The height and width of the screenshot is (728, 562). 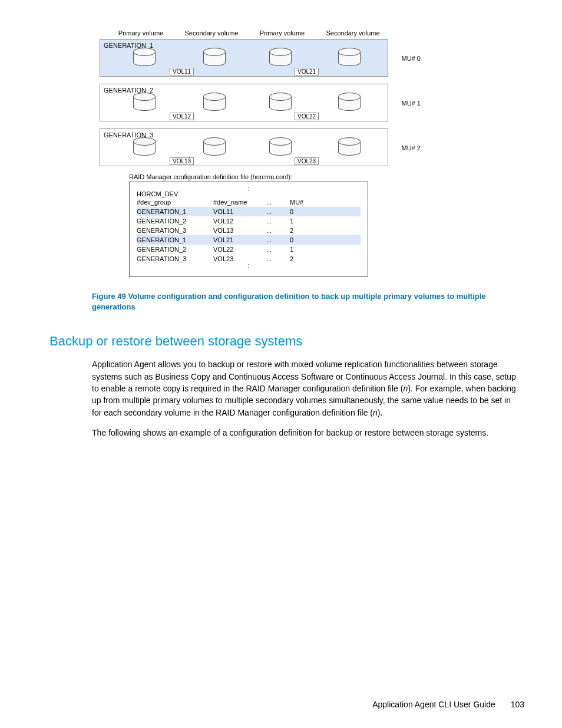 What do you see at coordinates (240, 202) in the screenshot?
I see `config-col-devname: #dev_name` at bounding box center [240, 202].